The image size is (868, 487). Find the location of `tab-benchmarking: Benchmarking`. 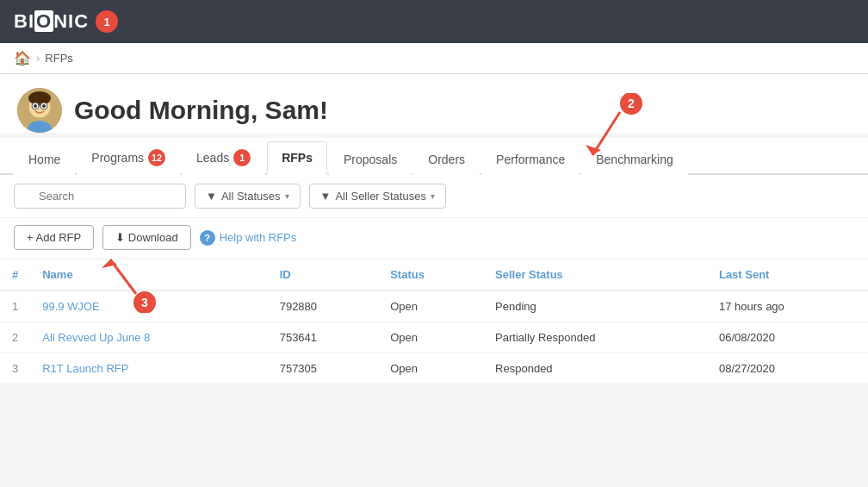

tab-benchmarking: Benchmarking is located at coordinates (635, 159).